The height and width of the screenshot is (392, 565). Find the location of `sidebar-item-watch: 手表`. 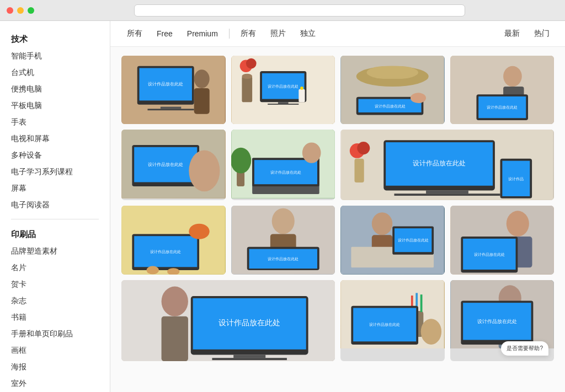

sidebar-item-watch: 手表 is located at coordinates (55, 122).